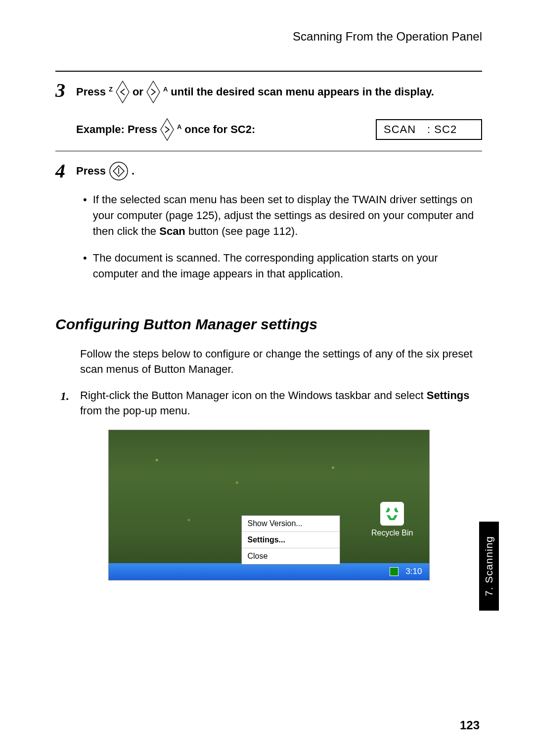 Image resolution: width=534 pixels, height=756 pixels. What do you see at coordinates (269, 37) in the screenshot?
I see `running-head: Scanning From the Operation Panel` at bounding box center [269, 37].